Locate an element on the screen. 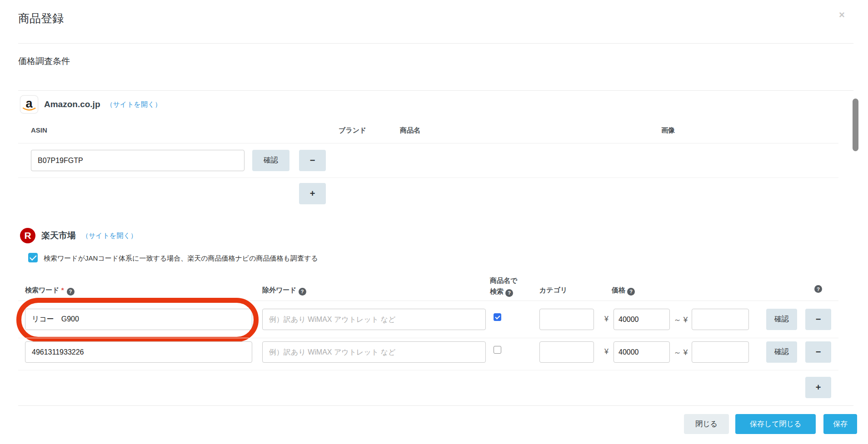  column-header-image: 画像 is located at coordinates (668, 131).